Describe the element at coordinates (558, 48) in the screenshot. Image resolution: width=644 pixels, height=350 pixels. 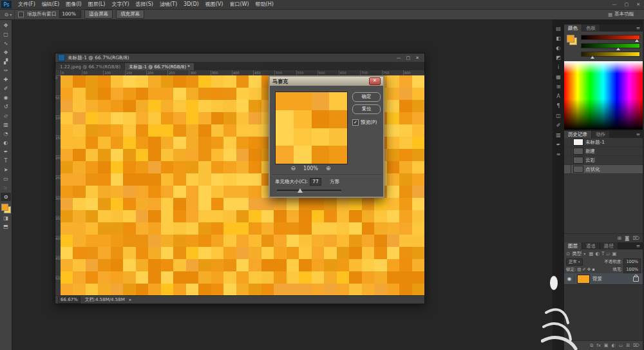
I see `panel-icon-adjustments: ◐` at that location.